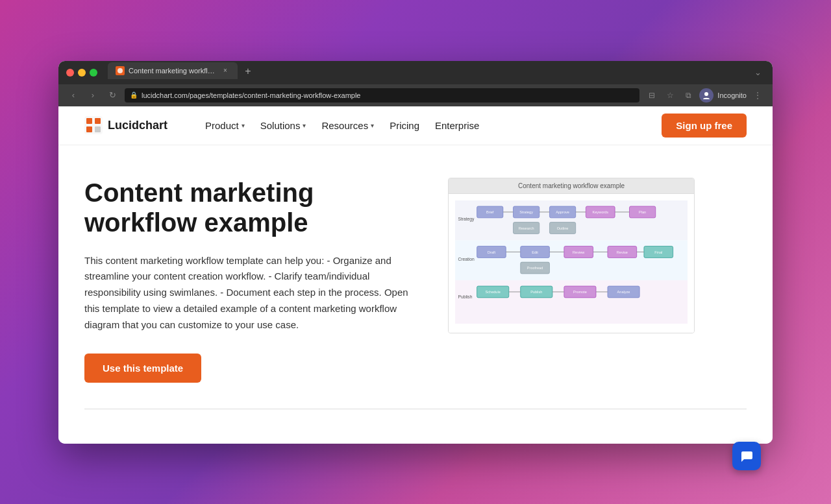 The width and height of the screenshot is (831, 504). Describe the element at coordinates (416, 73) in the screenshot. I see `browser-titlebar: Content marketing workflow e... × + ⌄` at that location.